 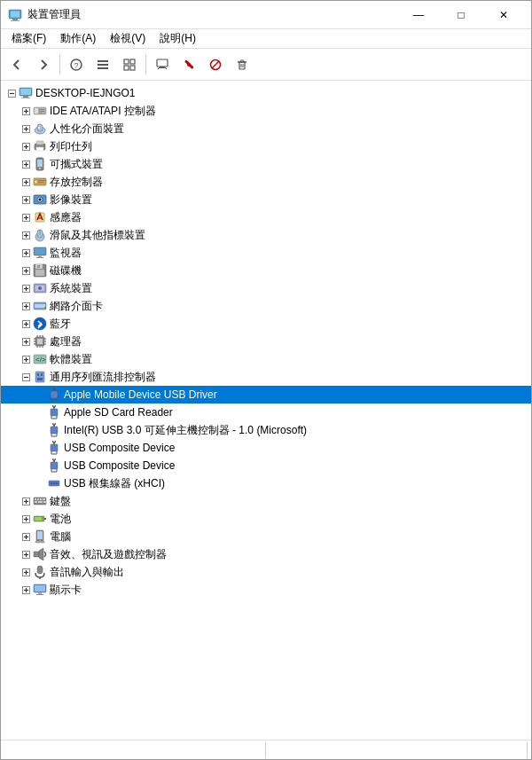 I want to click on menu-item-檔案(F): 檔案(F), so click(x=28, y=39).